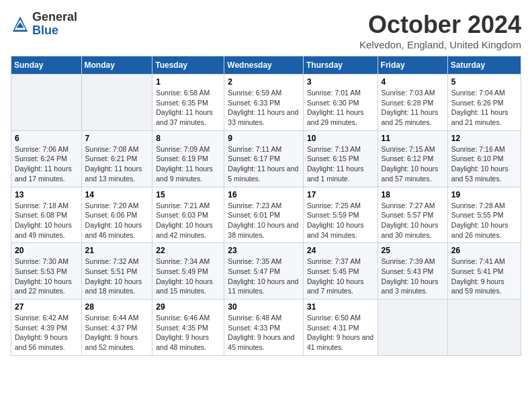  I want to click on calendar-cell: 18Sunrise: 7:27 AMSunset: 5:57 PMDayligh…, so click(412, 215).